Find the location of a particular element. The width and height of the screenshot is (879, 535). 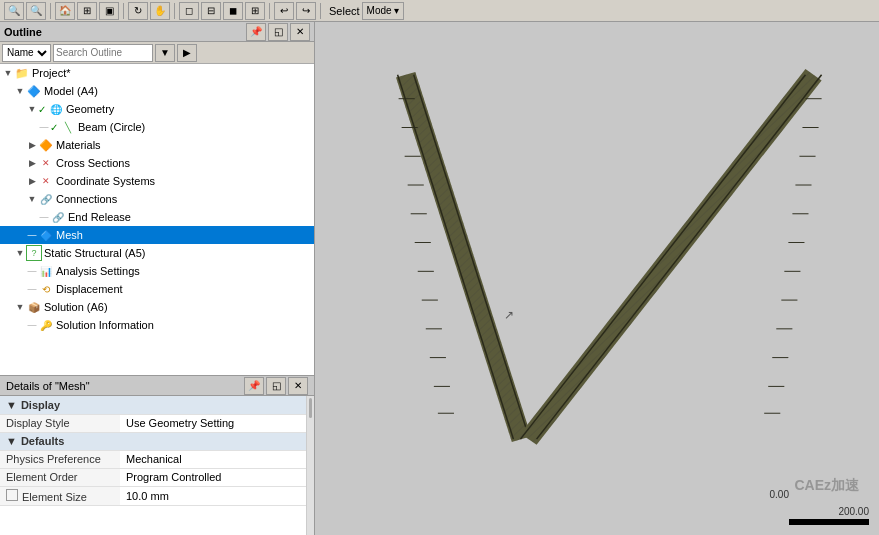

shaded-btn: ◼ is located at coordinates (233, 11).